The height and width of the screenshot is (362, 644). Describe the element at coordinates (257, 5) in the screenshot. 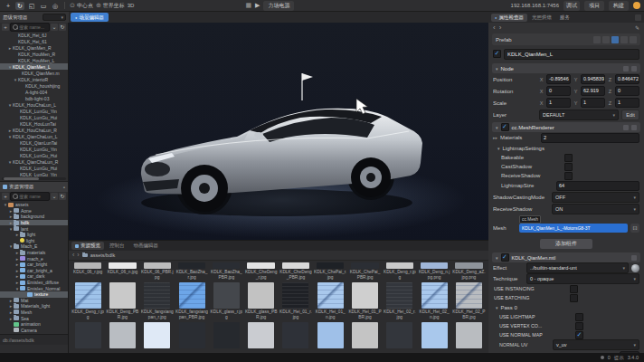

I see `play-icon: ▶` at that location.